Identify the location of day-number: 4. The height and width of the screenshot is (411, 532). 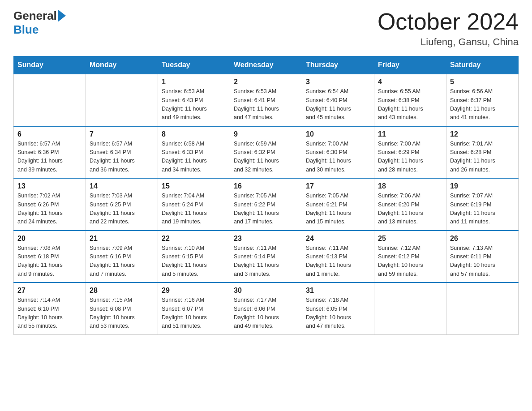
(410, 82).